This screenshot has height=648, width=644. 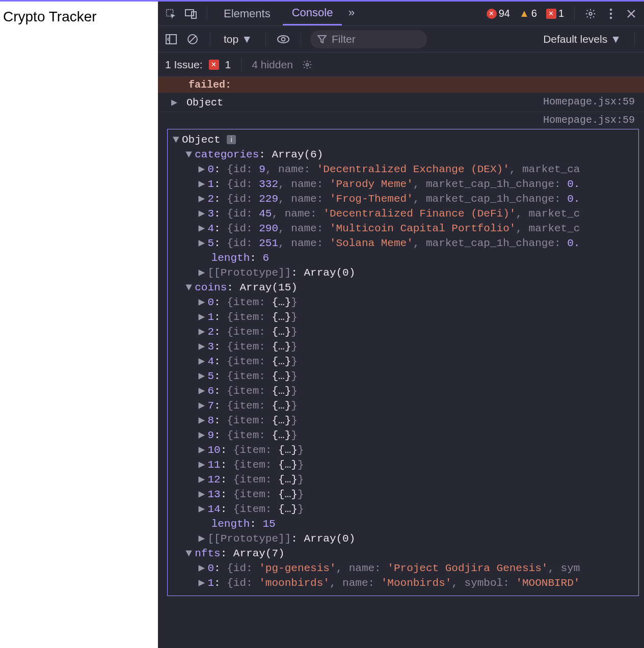 I want to click on coin-entry: ▶7: {item: {…}}, so click(x=403, y=406).